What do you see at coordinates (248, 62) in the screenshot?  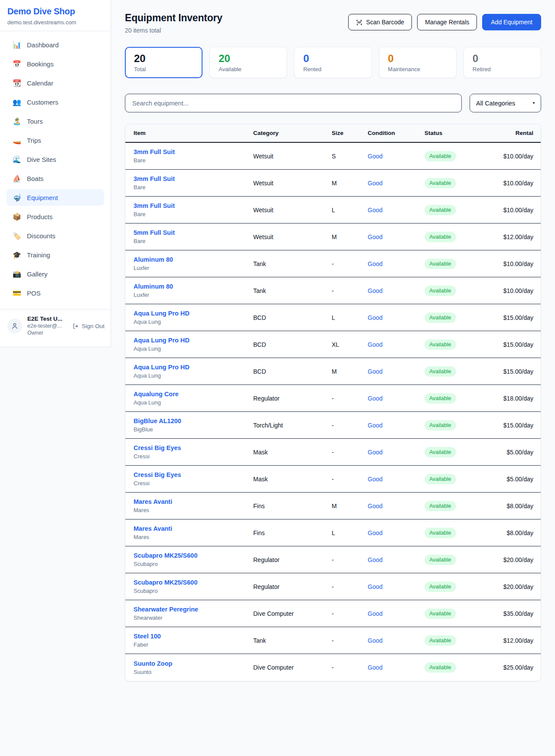 I see `stat-card-available: 20 Available` at bounding box center [248, 62].